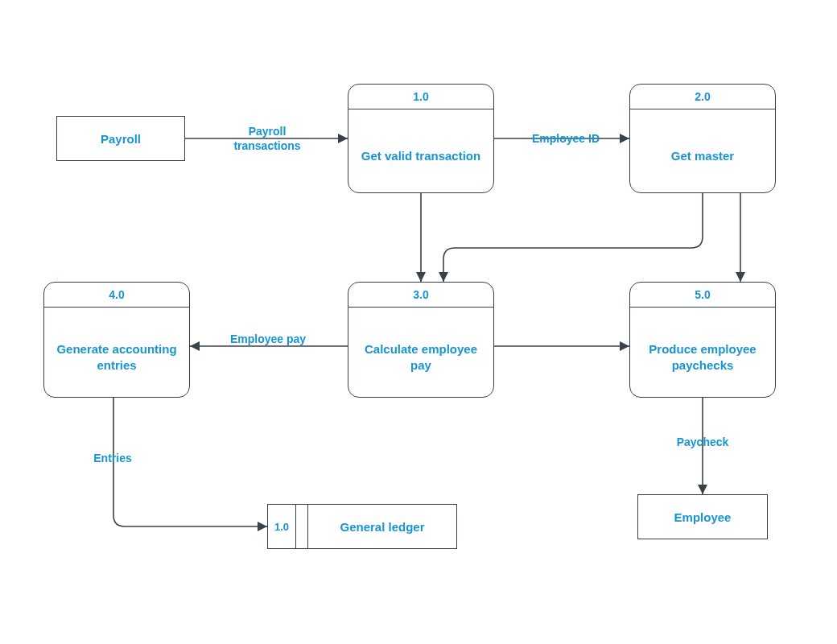  Describe the element at coordinates (703, 517) in the screenshot. I see `entity-employee: Employee` at that location.